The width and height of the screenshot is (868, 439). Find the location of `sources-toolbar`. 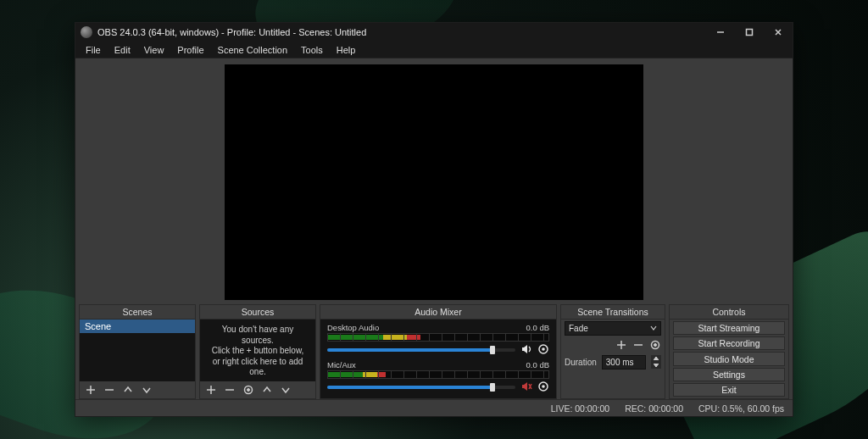

sources-toolbar is located at coordinates (258, 390).